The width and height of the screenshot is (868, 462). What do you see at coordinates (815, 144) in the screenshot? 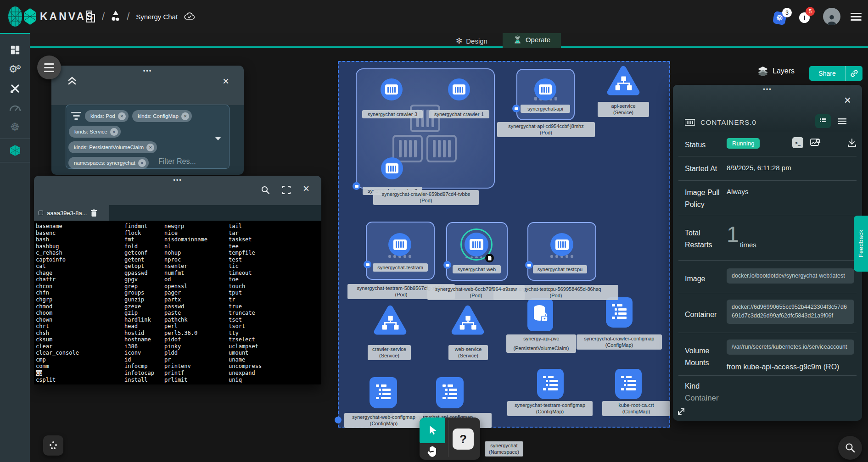
I see `view-logs-button` at bounding box center [815, 144].